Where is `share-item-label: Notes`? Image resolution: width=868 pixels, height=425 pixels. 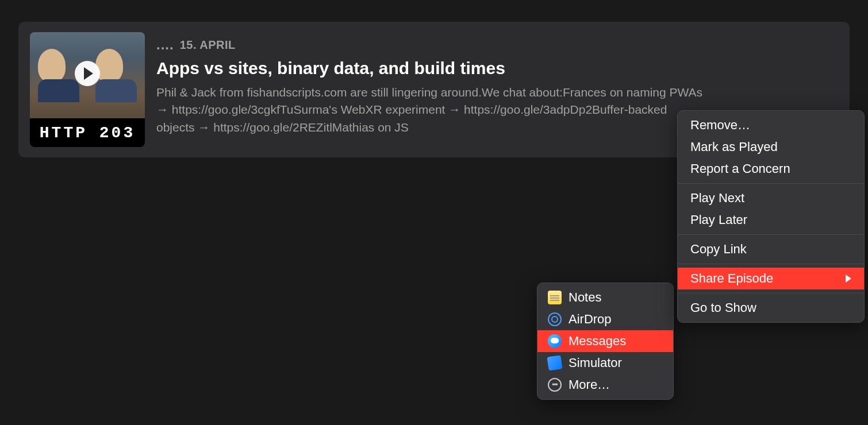
share-item-label: Notes is located at coordinates (585, 298).